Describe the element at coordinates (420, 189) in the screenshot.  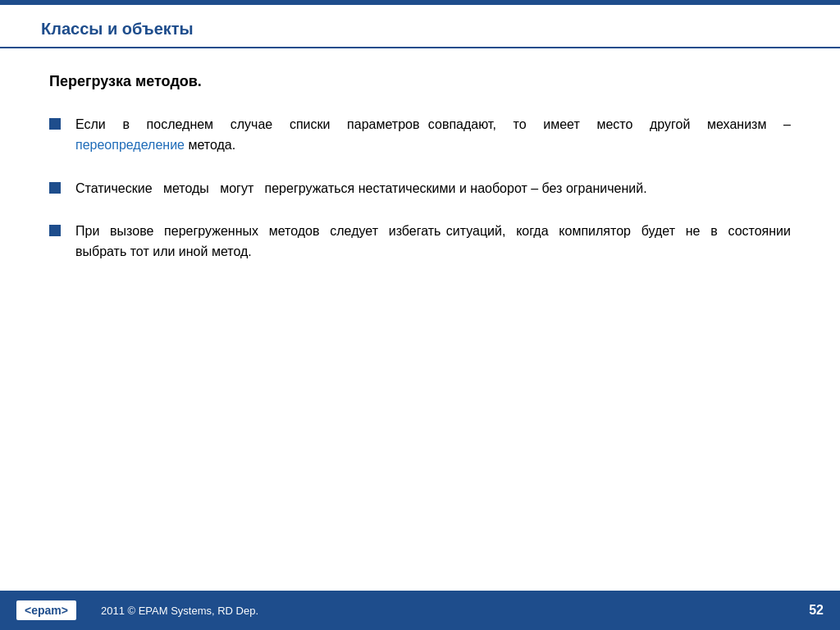
I see `list-item: Статические методы могут перегружаться н…` at that location.